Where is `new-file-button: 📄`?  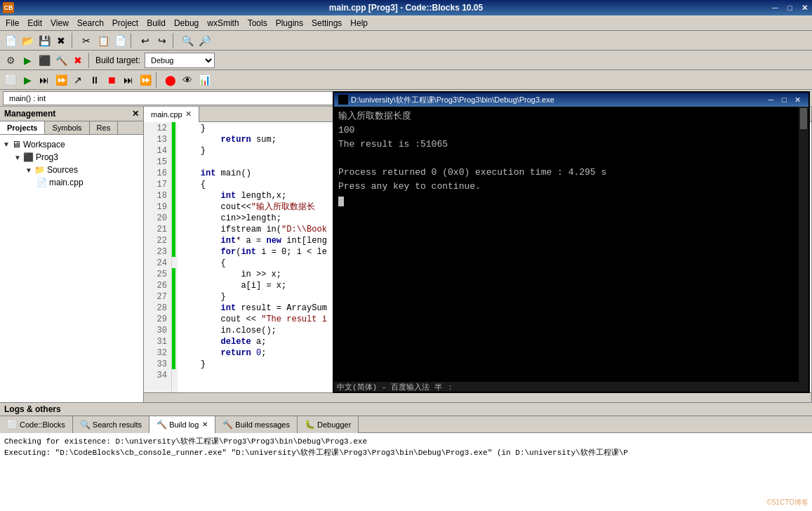
new-file-button: 📄 is located at coordinates (11, 41).